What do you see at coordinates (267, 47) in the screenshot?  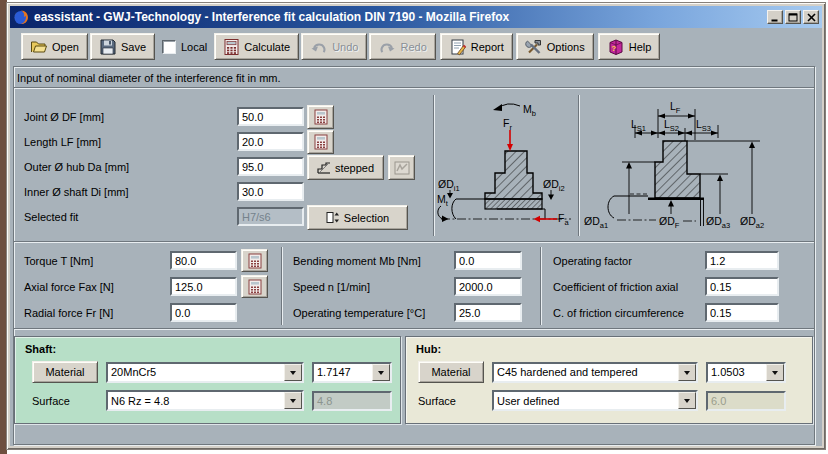 I see `calculate-label: Calculate` at bounding box center [267, 47].